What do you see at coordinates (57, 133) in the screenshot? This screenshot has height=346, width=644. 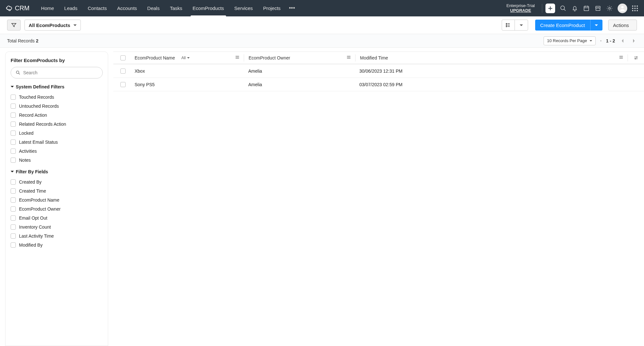 I see `filter-item: Locked` at bounding box center [57, 133].